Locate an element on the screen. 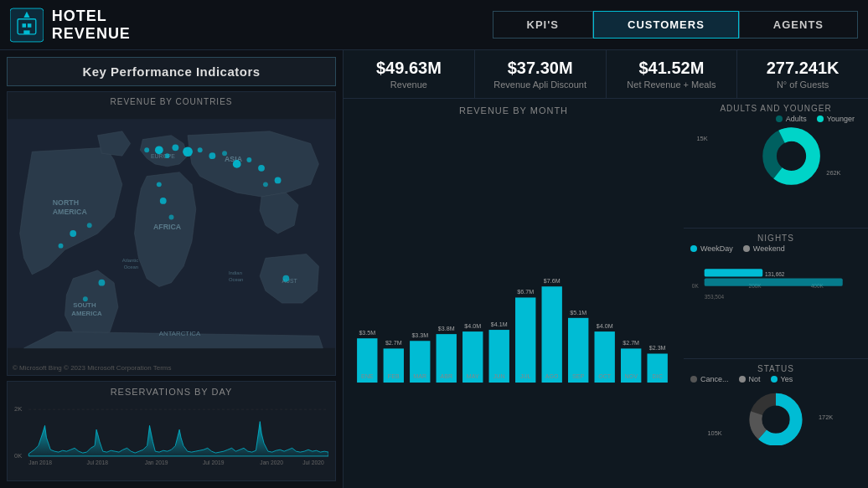 The width and height of the screenshot is (868, 488). logo-area: HOTEL REVENUE is located at coordinates (94, 25).